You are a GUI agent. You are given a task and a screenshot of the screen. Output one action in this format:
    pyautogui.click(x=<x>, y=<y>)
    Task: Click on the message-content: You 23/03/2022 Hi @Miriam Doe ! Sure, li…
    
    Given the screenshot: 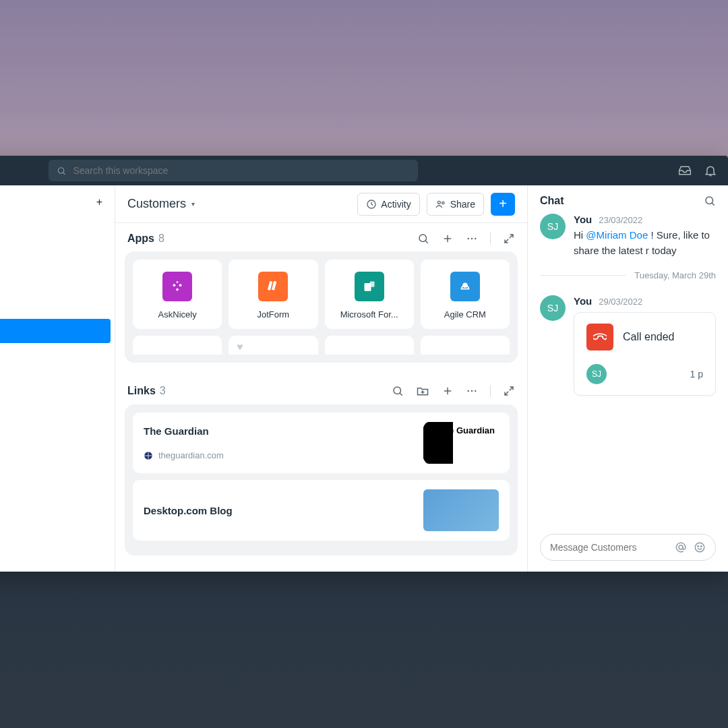 What is the action you would take?
    pyautogui.click(x=644, y=236)
    